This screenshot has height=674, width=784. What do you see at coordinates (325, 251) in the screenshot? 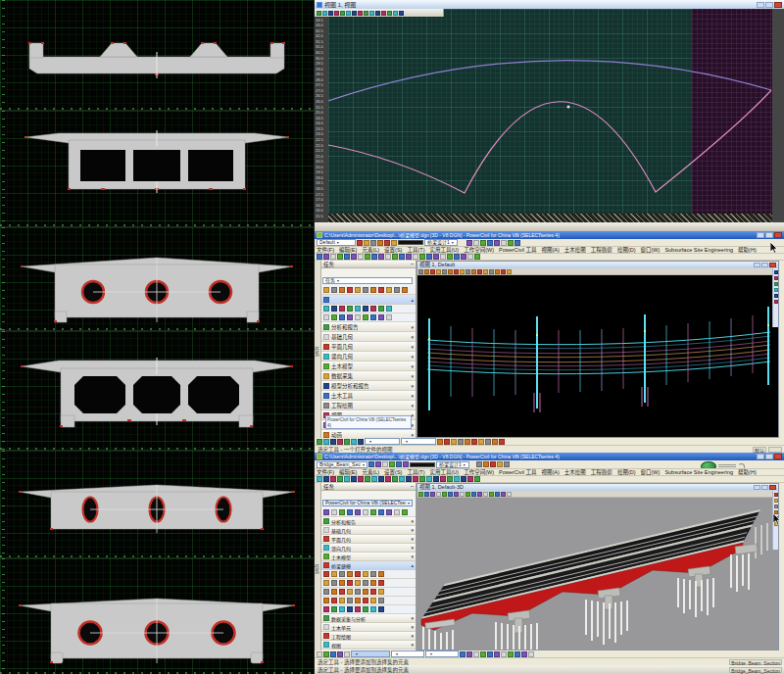
I see `menu-item: 文件(F)` at bounding box center [325, 251].